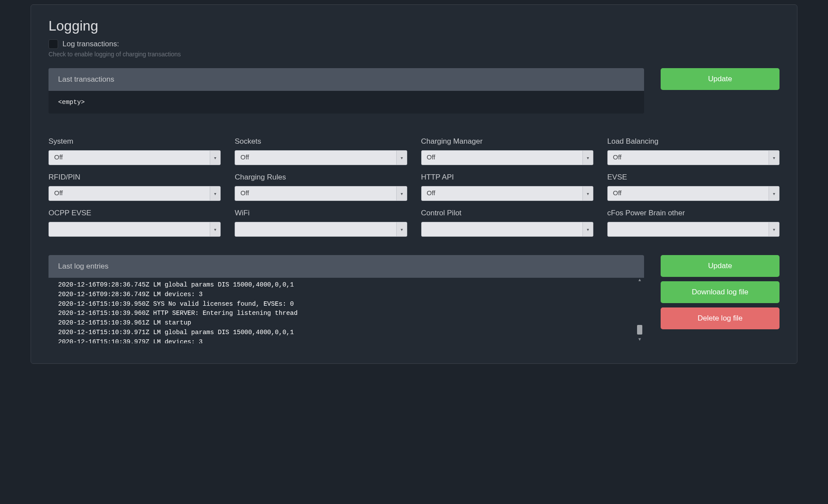 The image size is (828, 504). I want to click on field-ocpp-evse: OCPP EVSE▾, so click(135, 223).